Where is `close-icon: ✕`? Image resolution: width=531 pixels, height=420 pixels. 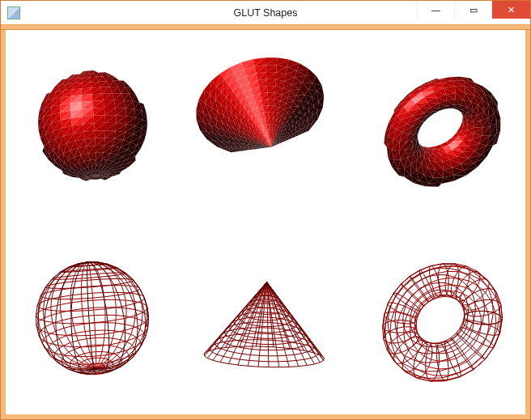
close-icon: ✕ is located at coordinates (512, 10).